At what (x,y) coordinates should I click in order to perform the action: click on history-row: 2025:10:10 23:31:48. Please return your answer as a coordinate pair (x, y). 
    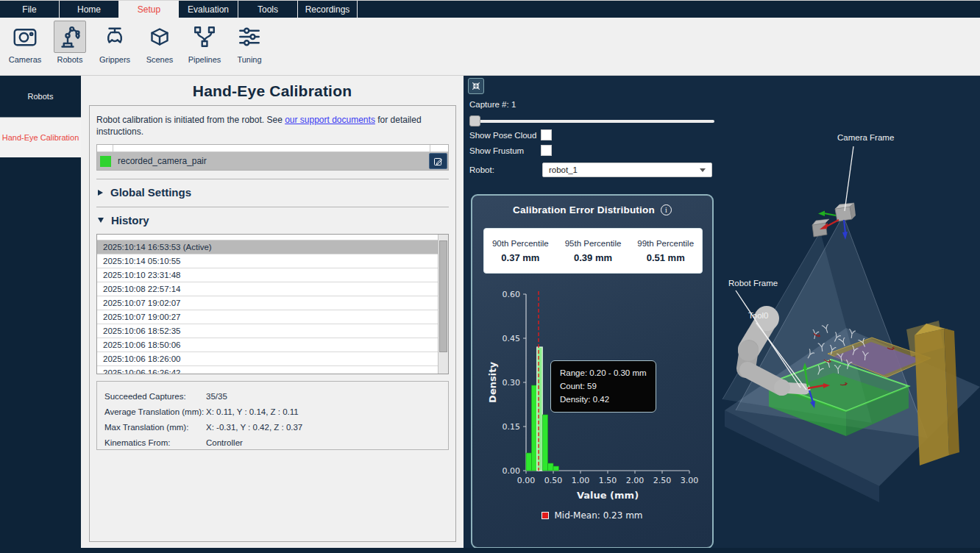
    Looking at the image, I should click on (268, 275).